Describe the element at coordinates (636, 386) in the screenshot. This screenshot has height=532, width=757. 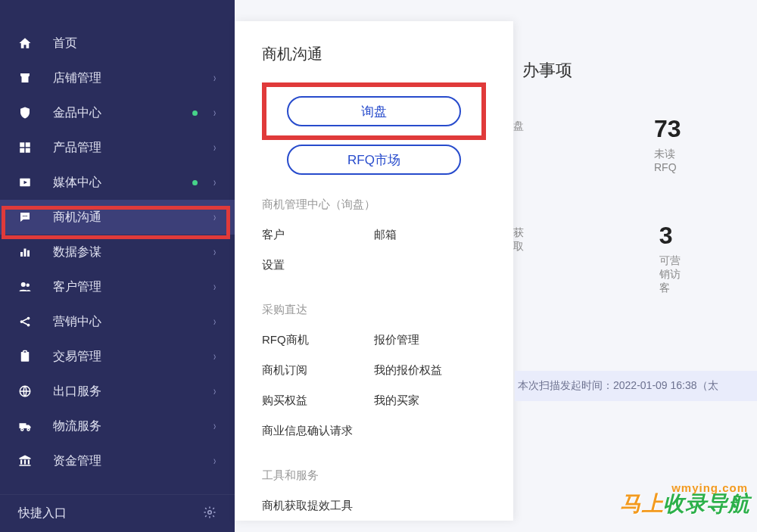
I see `scan-time-banner: 本次扫描发起时间：2022-01-09 16:38（太` at that location.